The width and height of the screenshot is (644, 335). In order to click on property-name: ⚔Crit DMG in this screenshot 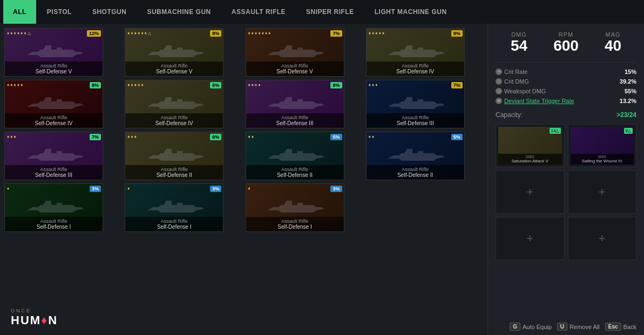, I will do `click(512, 81)`.